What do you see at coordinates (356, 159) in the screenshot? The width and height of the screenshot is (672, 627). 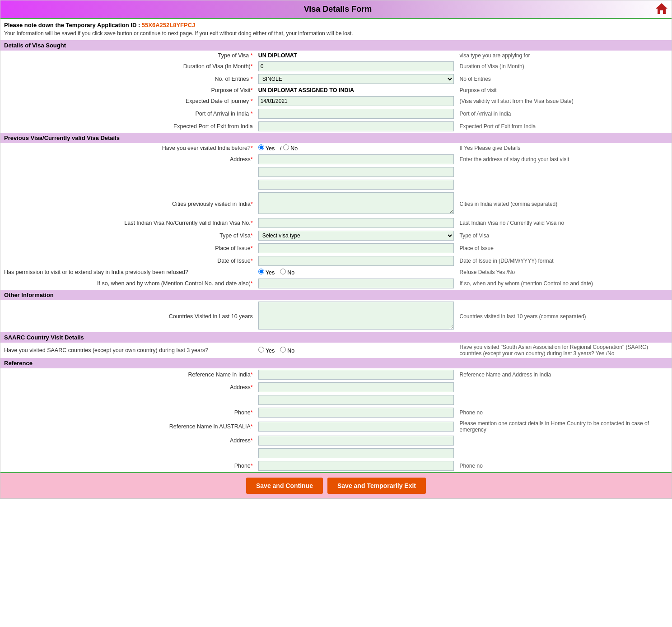 I see `address1-input` at bounding box center [356, 159].